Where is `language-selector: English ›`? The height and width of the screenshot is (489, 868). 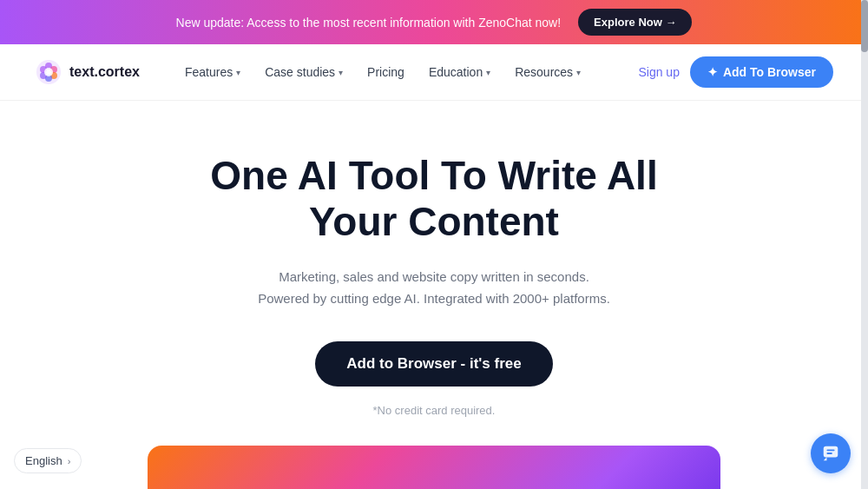
language-selector: English › is located at coordinates (48, 460).